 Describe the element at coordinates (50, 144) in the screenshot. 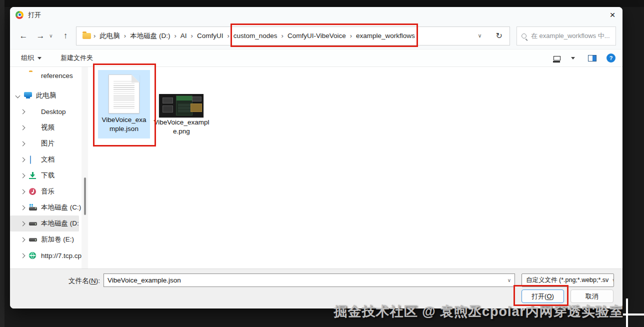

I see `sidebar-item-pictures: 图片` at that location.